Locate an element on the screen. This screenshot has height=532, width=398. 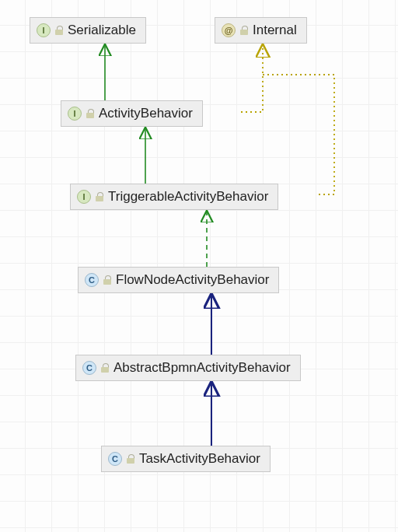
node-label: TaskActivityBehavior is located at coordinates (200, 459).